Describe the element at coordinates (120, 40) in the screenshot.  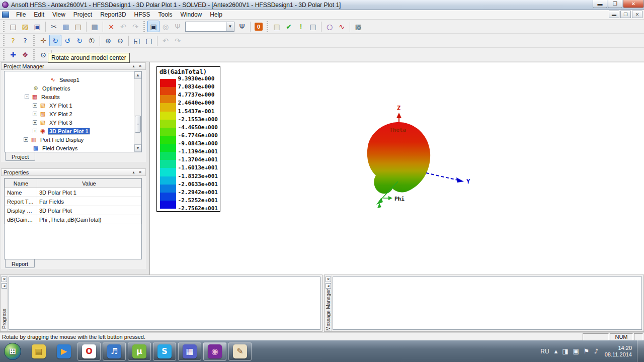
I see `zoom-out-button: ⊖` at that location.